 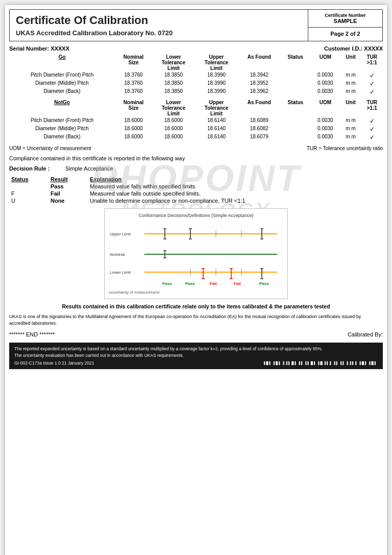 I want to click on serial-value: XXXXX, so click(x=60, y=49).